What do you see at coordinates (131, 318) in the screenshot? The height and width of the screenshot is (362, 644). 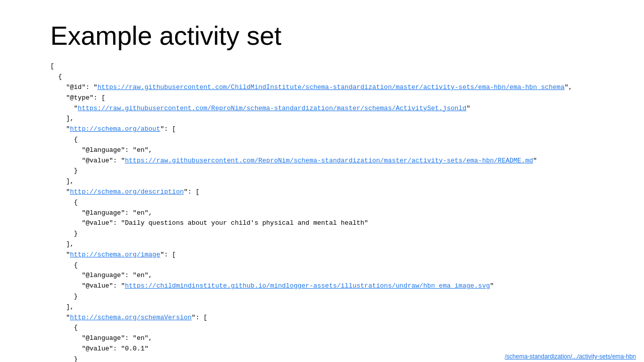 I see `schemaversion-link: http://schema.org/schemaVersion` at bounding box center [131, 318].